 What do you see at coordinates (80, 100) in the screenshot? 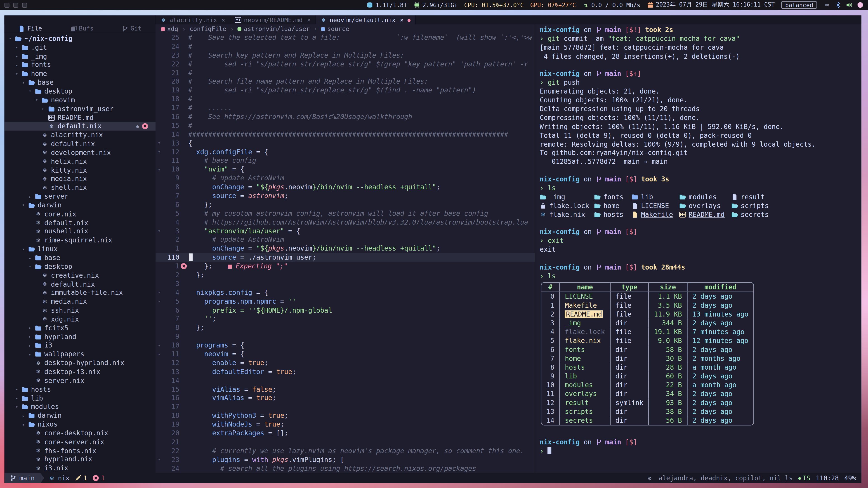
I see `tree-item-neovim: ▾neovim` at bounding box center [80, 100].